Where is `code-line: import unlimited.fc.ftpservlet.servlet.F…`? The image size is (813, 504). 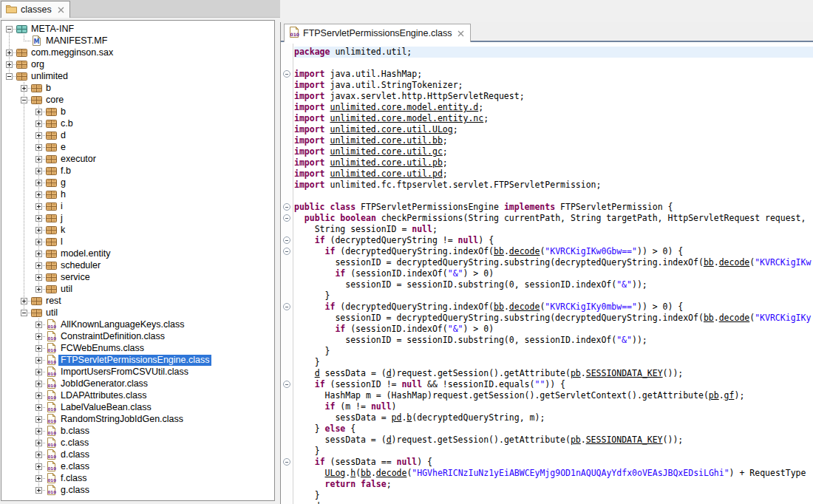 code-line: import unlimited.fc.ftpservlet.servlet.F… is located at coordinates (554, 185).